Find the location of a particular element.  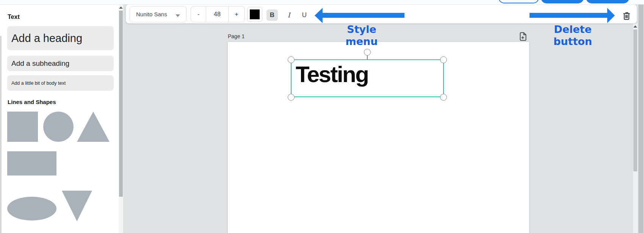

rotate-handle is located at coordinates (367, 52).